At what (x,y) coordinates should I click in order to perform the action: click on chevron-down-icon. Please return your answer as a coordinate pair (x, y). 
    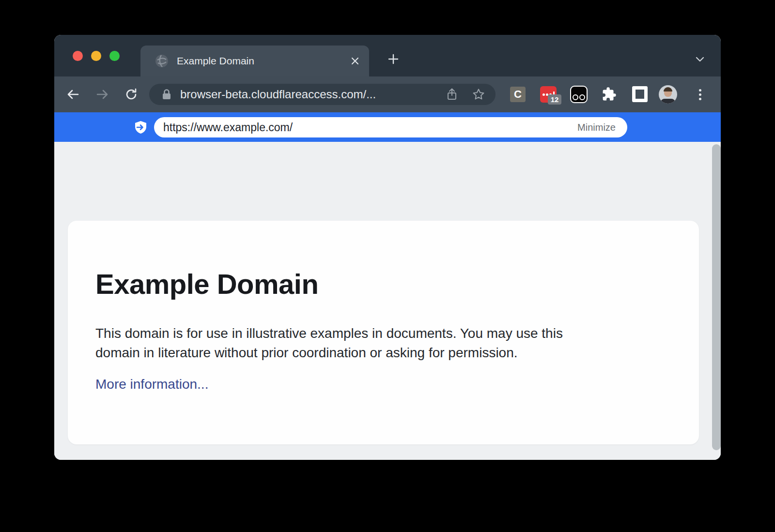
    Looking at the image, I should click on (700, 59).